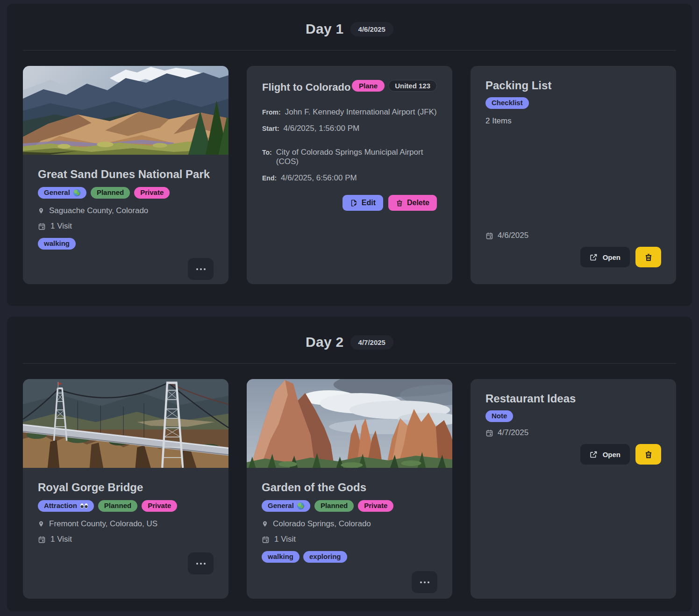 The width and height of the screenshot is (699, 616). Describe the element at coordinates (519, 86) in the screenshot. I see `checklist-title: Packing List` at that location.